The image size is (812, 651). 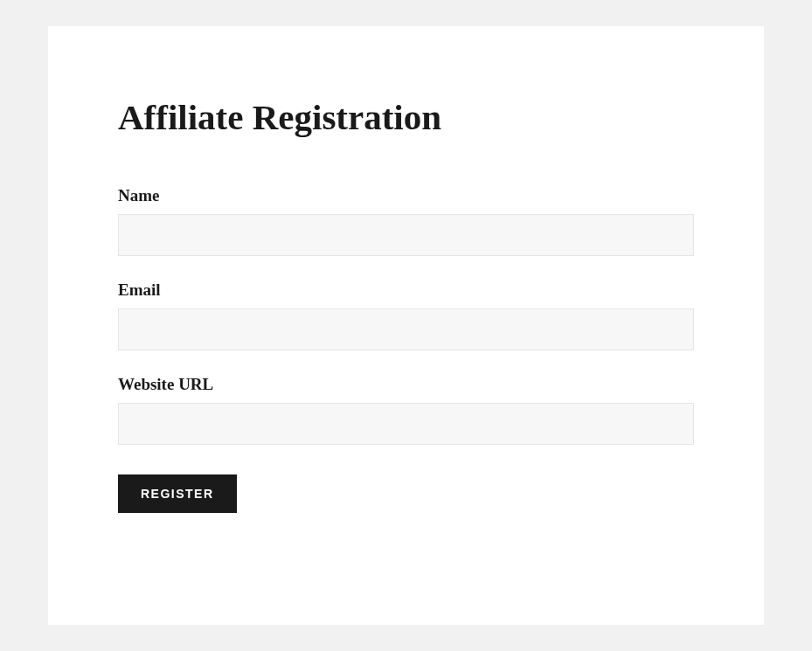 What do you see at coordinates (406, 221) in the screenshot?
I see `form-group-name: Name` at bounding box center [406, 221].